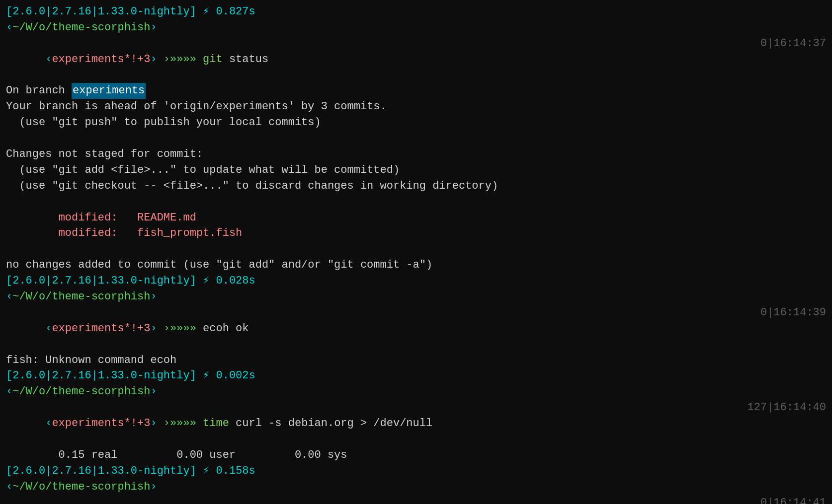 The image size is (832, 504). Describe the element at coordinates (219, 424) in the screenshot. I see `prompt-left-time: ‹experiments*!+3› ›»»»» time curl -s deb…` at that location.